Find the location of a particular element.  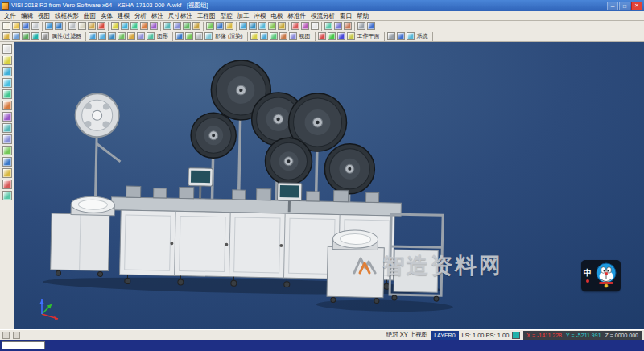

menu-item-1: 编辑 is located at coordinates (27, 16).